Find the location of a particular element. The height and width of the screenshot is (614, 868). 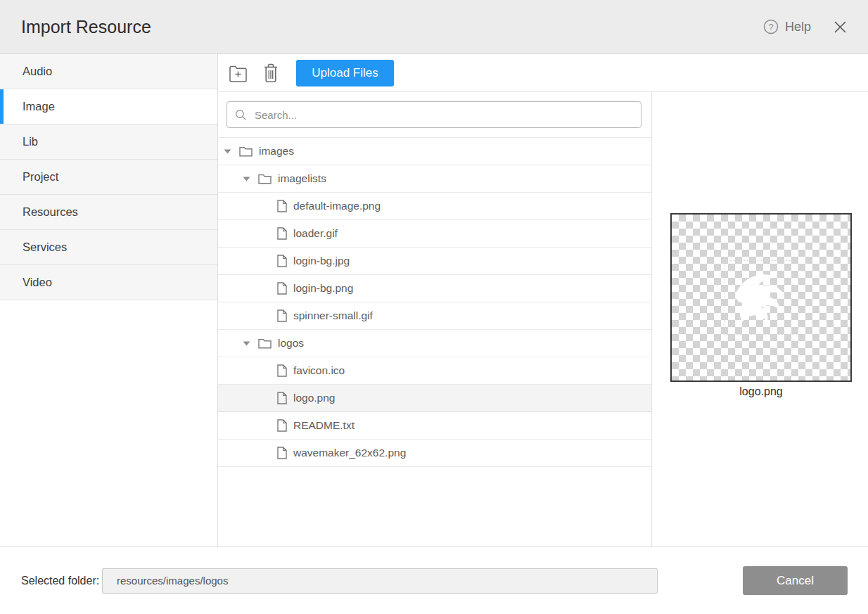

sidebar-item-label: Image is located at coordinates (39, 107).